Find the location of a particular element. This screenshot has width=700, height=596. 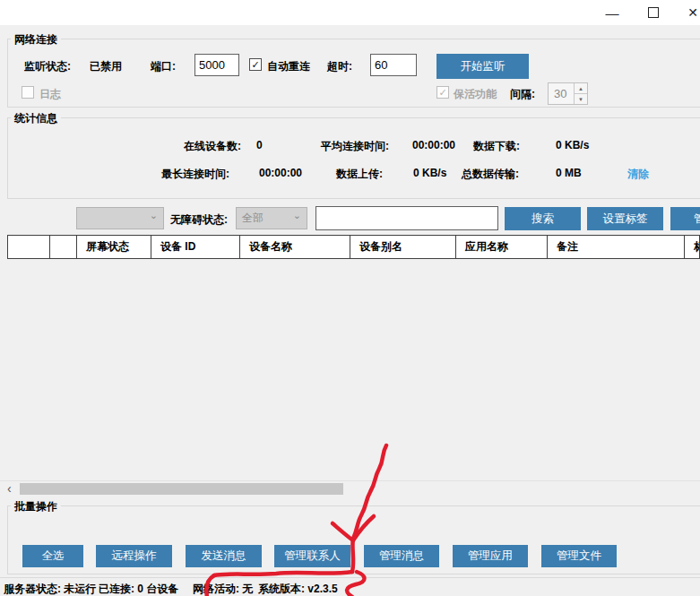

column-device-alias: 设备别名 is located at coordinates (403, 247).